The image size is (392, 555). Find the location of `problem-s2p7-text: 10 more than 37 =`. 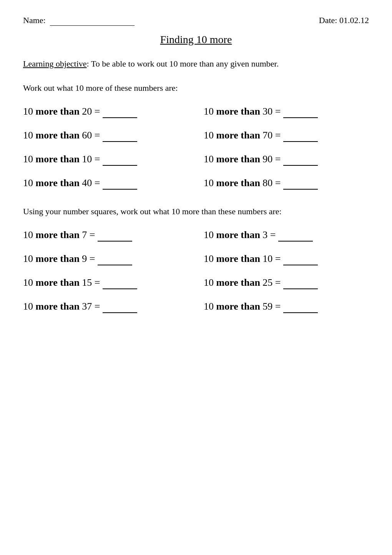

problem-s2p7-text: 10 more than 37 = is located at coordinates (61, 307).